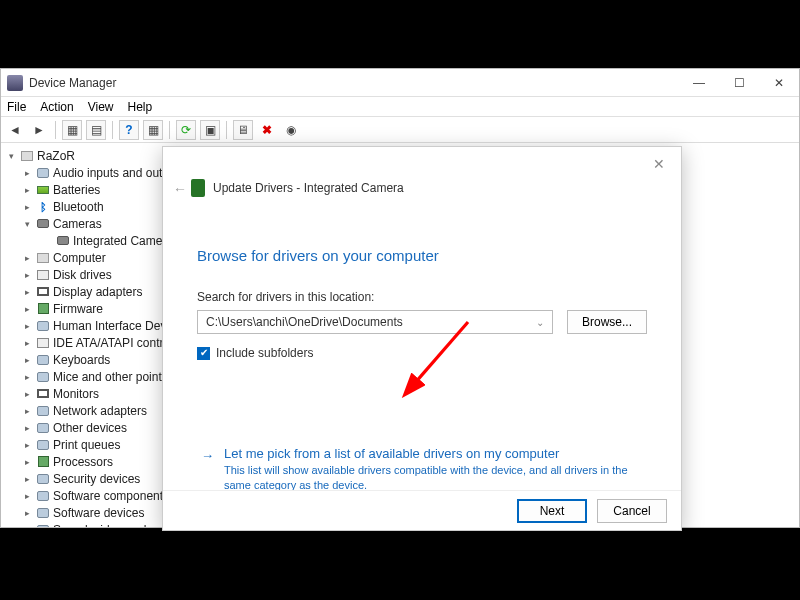 This screenshot has width=800, height=600. I want to click on include-subfolders-label: Include subfolders, so click(264, 353).